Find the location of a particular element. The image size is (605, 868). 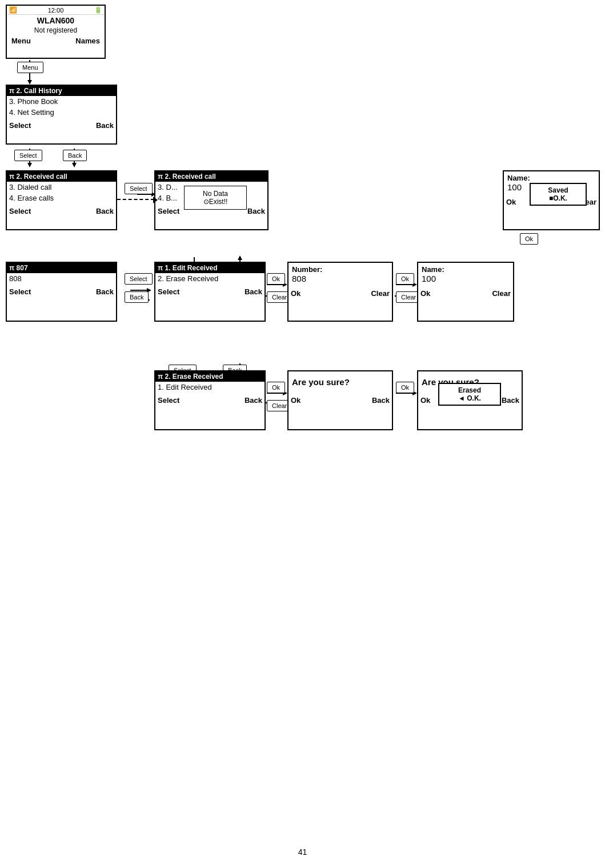

menu-button: Menu is located at coordinates (30, 67).